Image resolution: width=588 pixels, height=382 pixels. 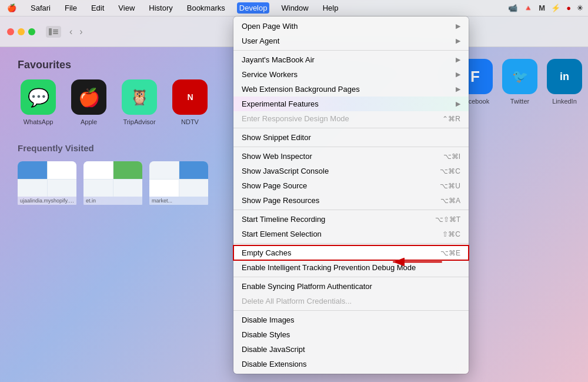 I want to click on back-button: ‹, so click(x=71, y=32).